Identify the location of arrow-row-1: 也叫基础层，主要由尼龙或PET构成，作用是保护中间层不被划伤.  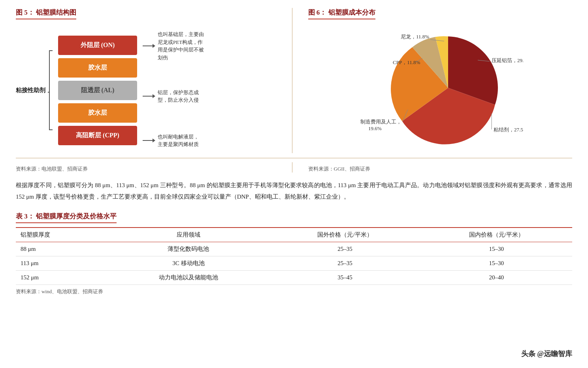
(173, 46).